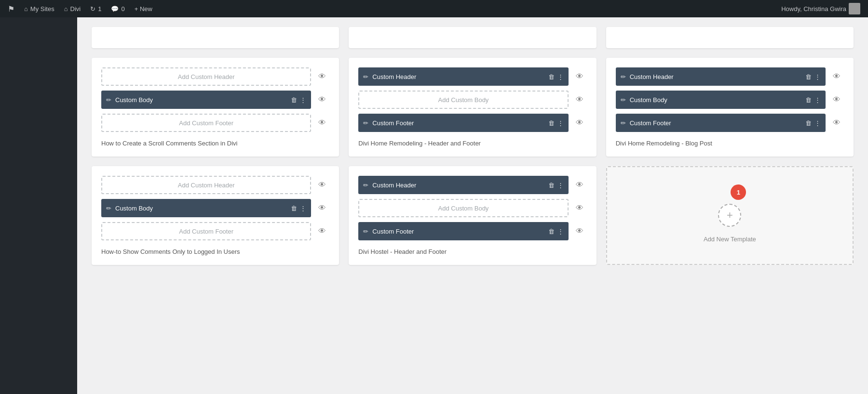 The image size is (868, 394). Describe the element at coordinates (215, 208) in the screenshot. I see `body-row-4: ✏ Custom Body 🗑 ⋮ 👁` at that location.